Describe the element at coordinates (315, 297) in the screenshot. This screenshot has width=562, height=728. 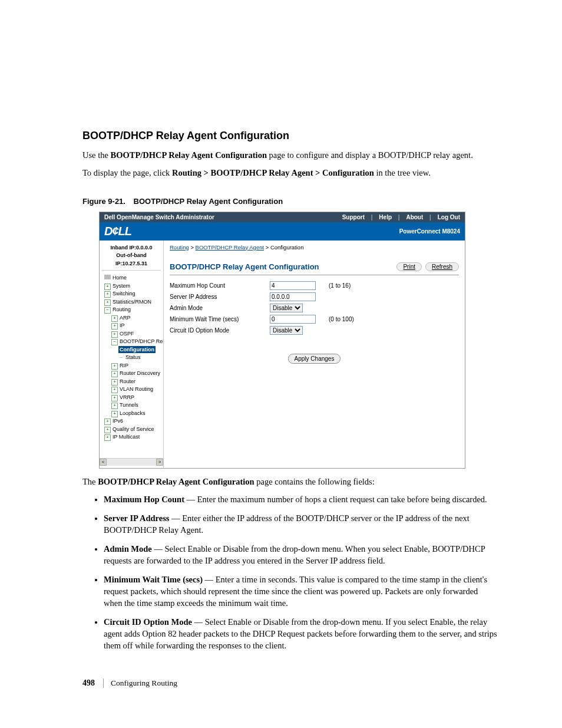
I see `row-server-ip: Server IP Address` at that location.